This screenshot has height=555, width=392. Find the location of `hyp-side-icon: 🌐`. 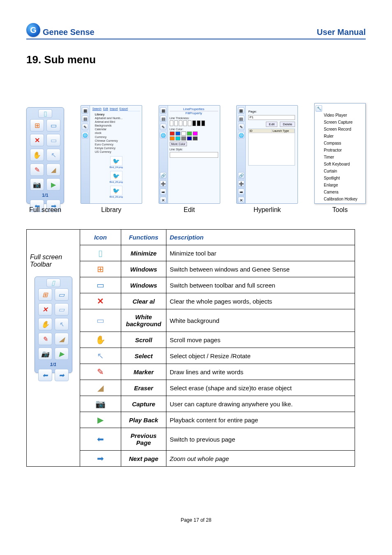

hyp-side-icon: 🌐 is located at coordinates (241, 135).